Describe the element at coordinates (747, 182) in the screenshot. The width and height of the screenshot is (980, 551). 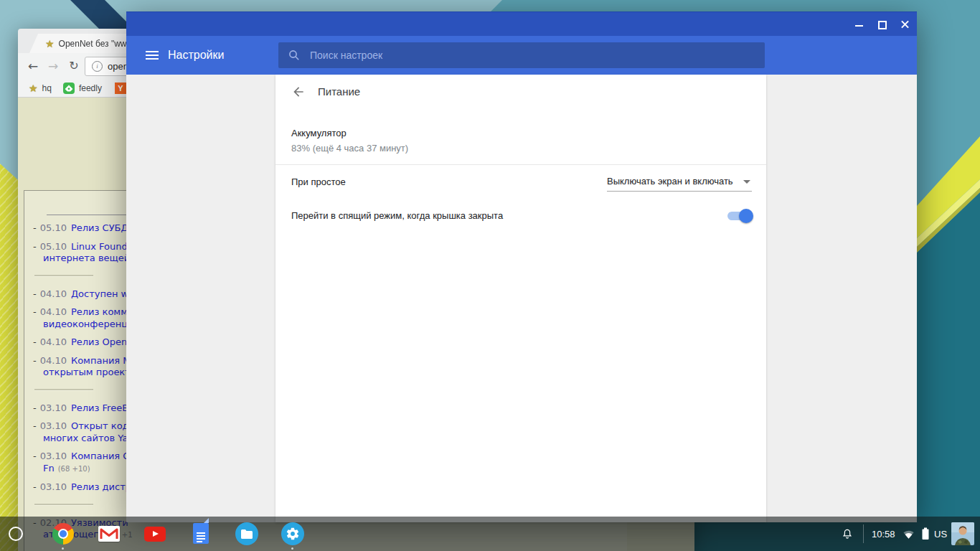
I see `chevron-down-icon` at that location.